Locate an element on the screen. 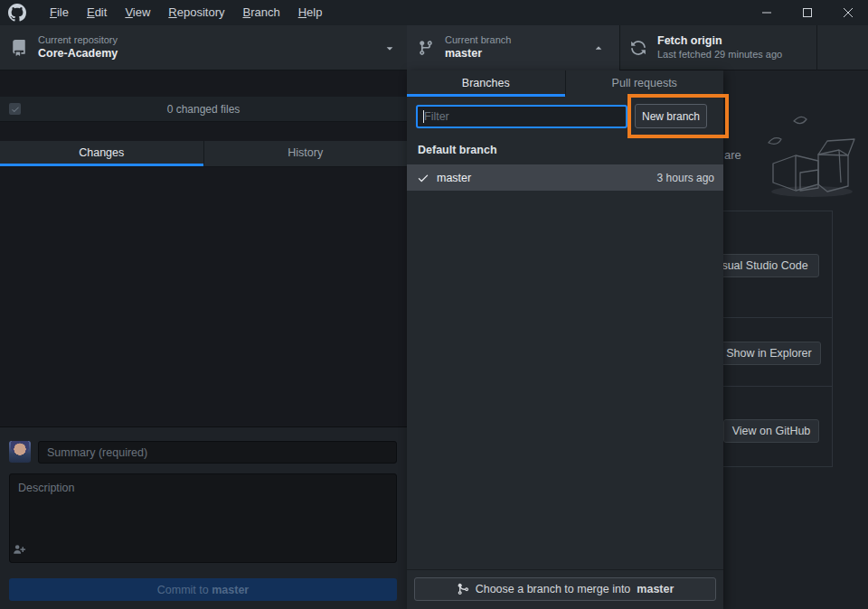 The width and height of the screenshot is (868, 609). git-branch-icon is located at coordinates (426, 48).